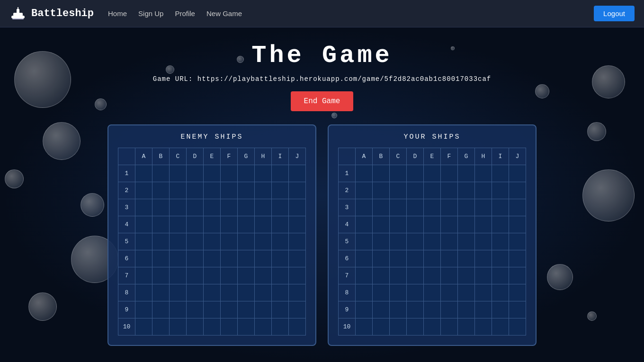 Image resolution: width=644 pixels, height=362 pixels. What do you see at coordinates (518, 276) in the screenshot?
I see `your-cell-J7` at bounding box center [518, 276].